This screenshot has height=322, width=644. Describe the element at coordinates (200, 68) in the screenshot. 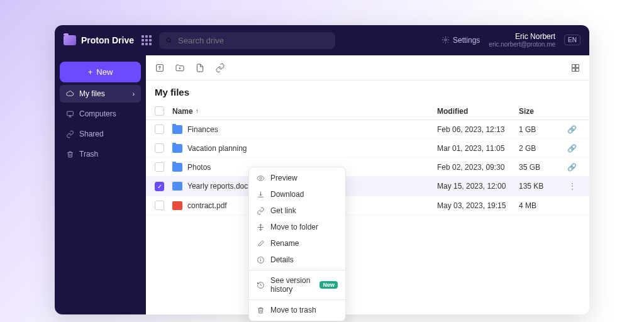

I see `new-file-icon` at that location.